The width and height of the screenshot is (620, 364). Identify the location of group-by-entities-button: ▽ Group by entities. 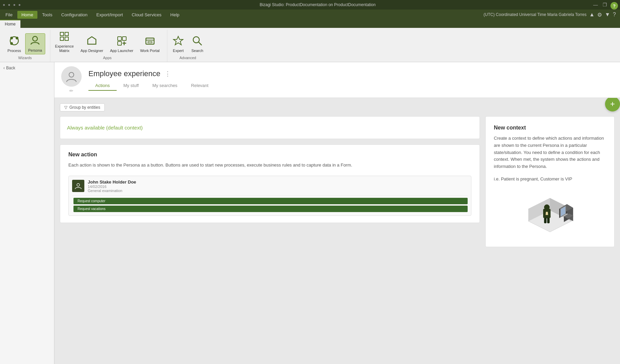
(82, 107).